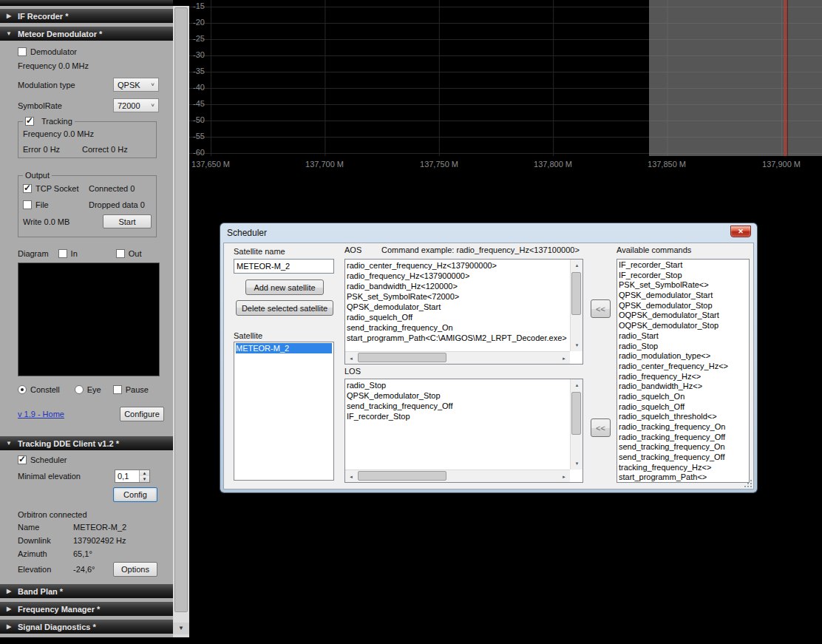 This screenshot has height=644, width=822. I want to click on available-command-item: radio_squelch_Off, so click(683, 407).